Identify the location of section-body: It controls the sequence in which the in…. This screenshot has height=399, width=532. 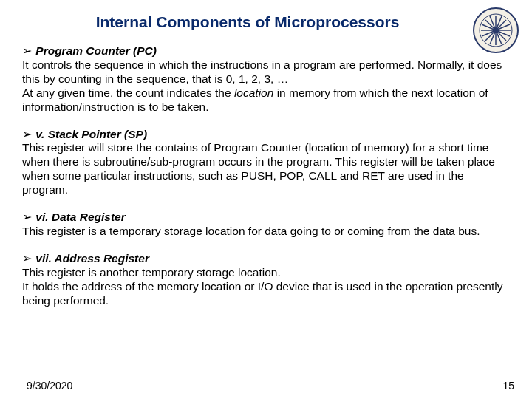
(267, 86).